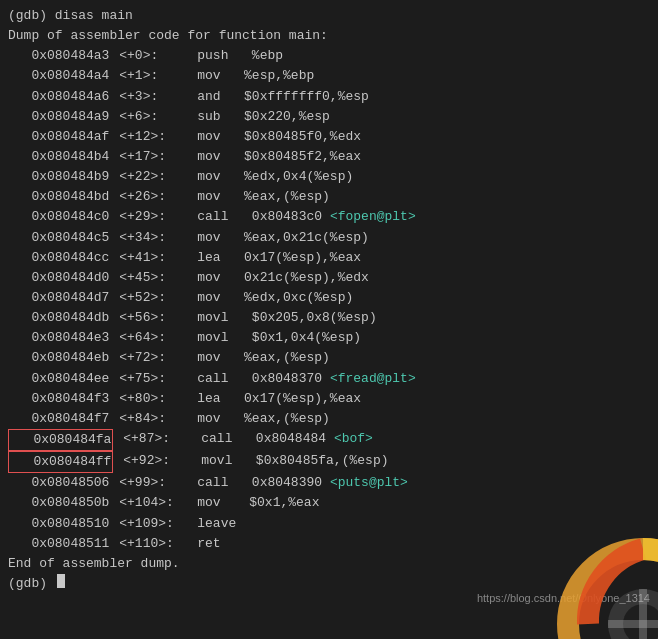 The width and height of the screenshot is (658, 639). Describe the element at coordinates (138, 177) in the screenshot. I see `asm-offset: <+22>:` at that location.